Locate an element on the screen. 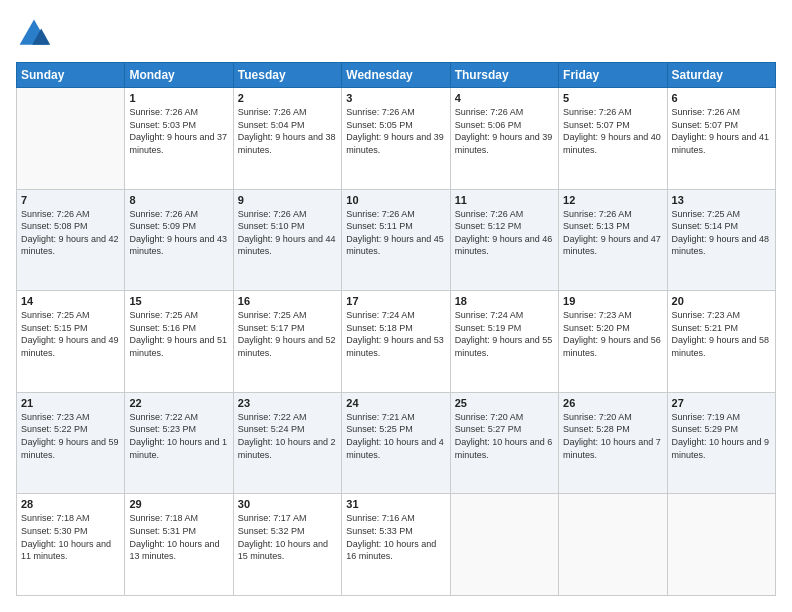  calendar-cell: 29 Sunrise: 7:18 AM Sunset: 5:31 PM Dayl… is located at coordinates (179, 545).